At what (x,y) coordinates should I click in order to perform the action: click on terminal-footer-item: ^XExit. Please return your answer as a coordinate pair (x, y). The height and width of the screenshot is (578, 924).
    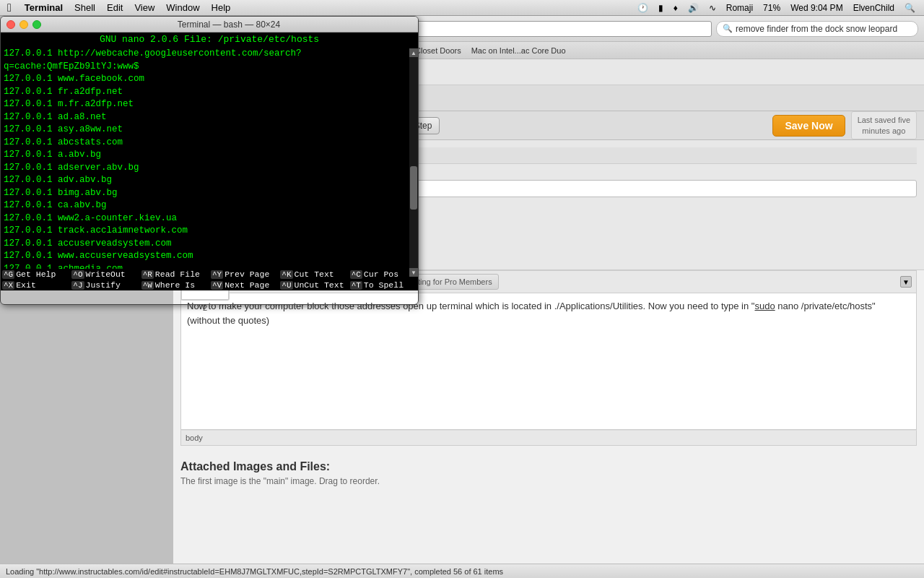
    Looking at the image, I should click on (35, 285).